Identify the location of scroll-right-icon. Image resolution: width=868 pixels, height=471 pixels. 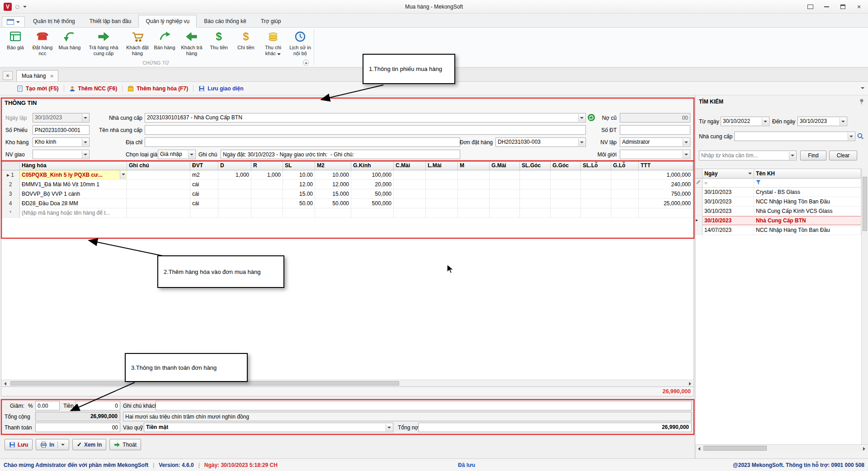
(690, 383).